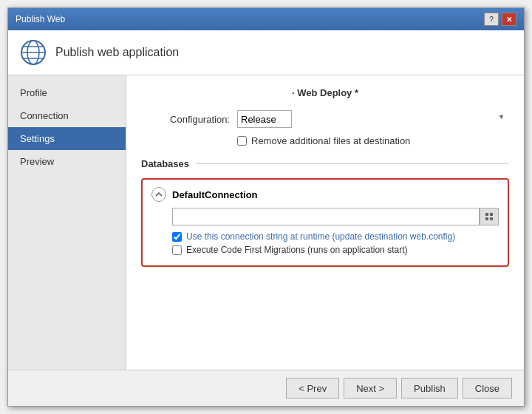 This screenshot has height=414, width=532. What do you see at coordinates (326, 217) in the screenshot?
I see `db-connection-input` at bounding box center [326, 217].